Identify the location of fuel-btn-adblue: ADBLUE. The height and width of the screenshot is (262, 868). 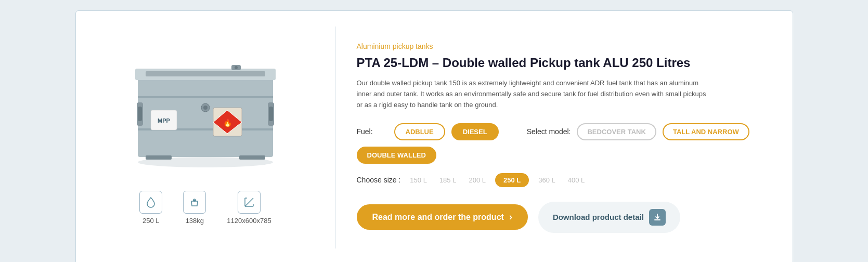
(420, 132).